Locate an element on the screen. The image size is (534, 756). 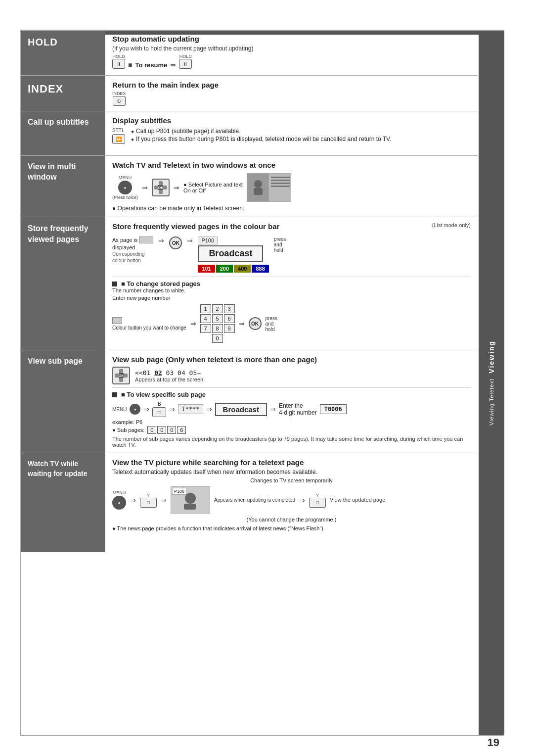
change-stored-title: ■ To change stored pages is located at coordinates (292, 284).